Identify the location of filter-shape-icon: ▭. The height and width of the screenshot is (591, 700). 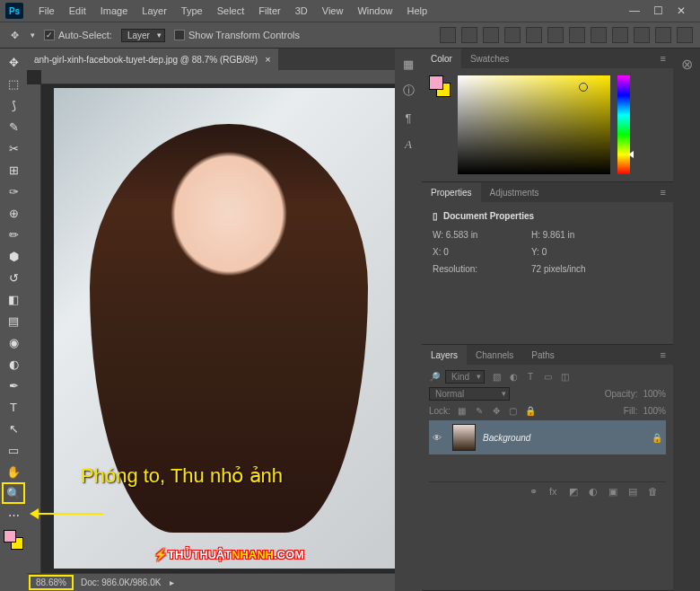
(547, 377).